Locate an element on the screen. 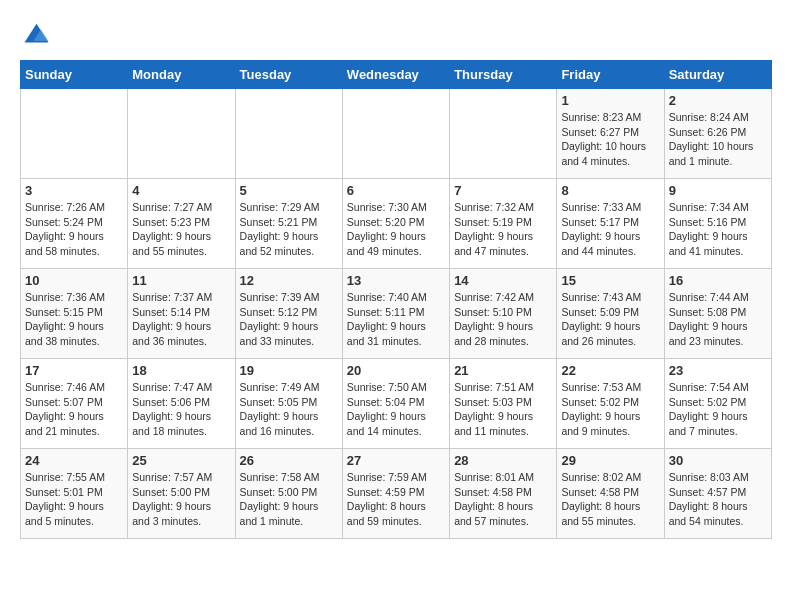 The image size is (792, 612). day-info: Sunrise: 8:03 AM Sunset: 4:57 PM Dayligh… is located at coordinates (718, 500).